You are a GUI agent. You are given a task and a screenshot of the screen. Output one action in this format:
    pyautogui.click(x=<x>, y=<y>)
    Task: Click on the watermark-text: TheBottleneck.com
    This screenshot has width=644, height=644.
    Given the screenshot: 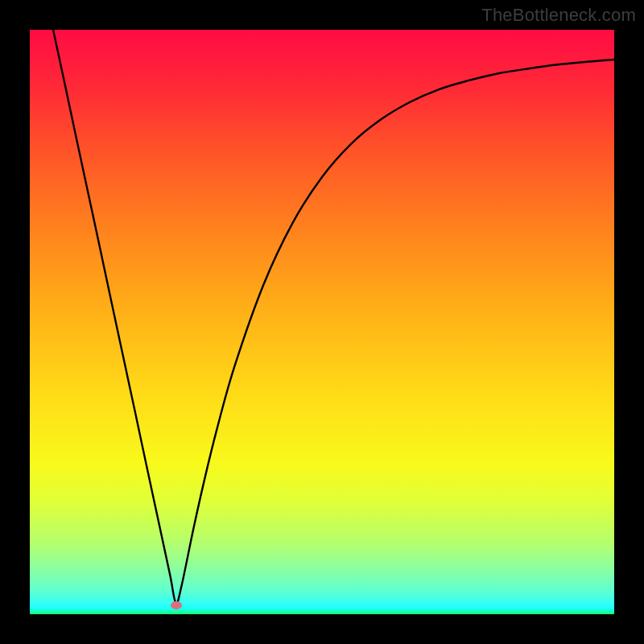 What is the action you would take?
    pyautogui.click(x=559, y=15)
    